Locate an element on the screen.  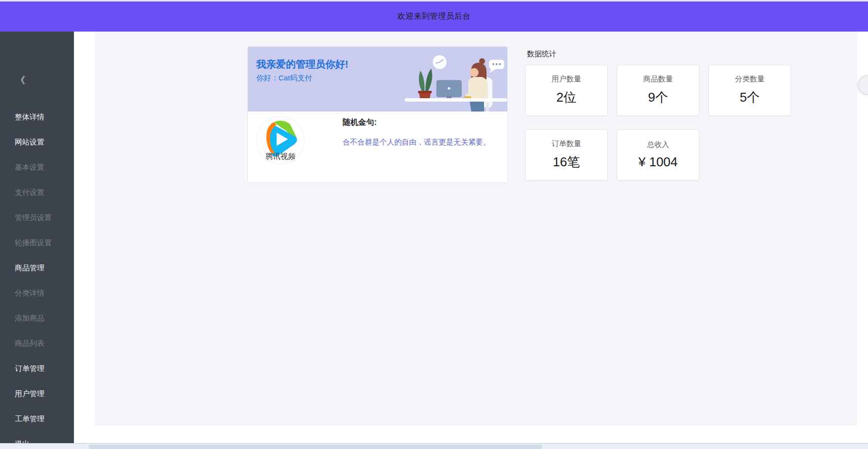
welcome-card: 我亲爱的管理员你好! 你好：Cat码支付 腾讯视频 随机金句: 合不合群是个人的… is located at coordinates (378, 114).